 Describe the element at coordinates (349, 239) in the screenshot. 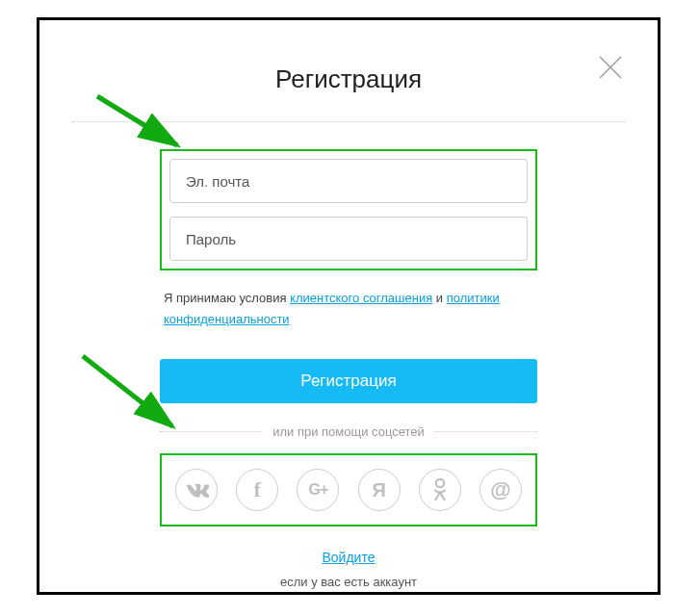

I see `password-field` at that location.